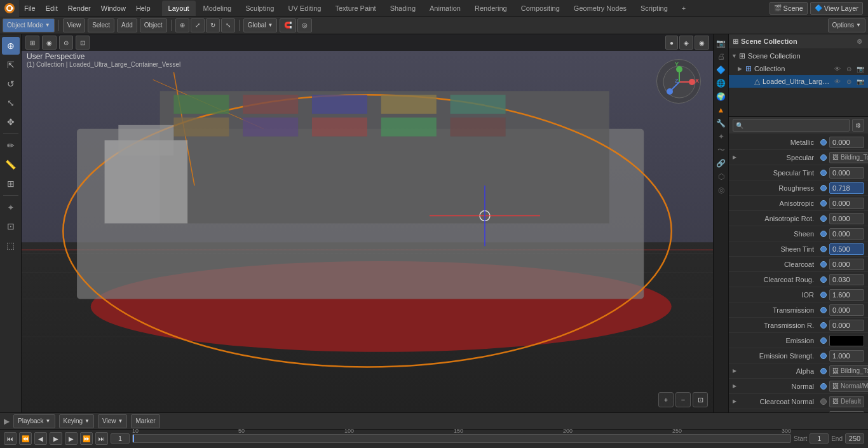 Image resolution: width=868 pixels, height=448 pixels. What do you see at coordinates (491, 8) in the screenshot?
I see `tab-rendering: Rendering` at bounding box center [491, 8].